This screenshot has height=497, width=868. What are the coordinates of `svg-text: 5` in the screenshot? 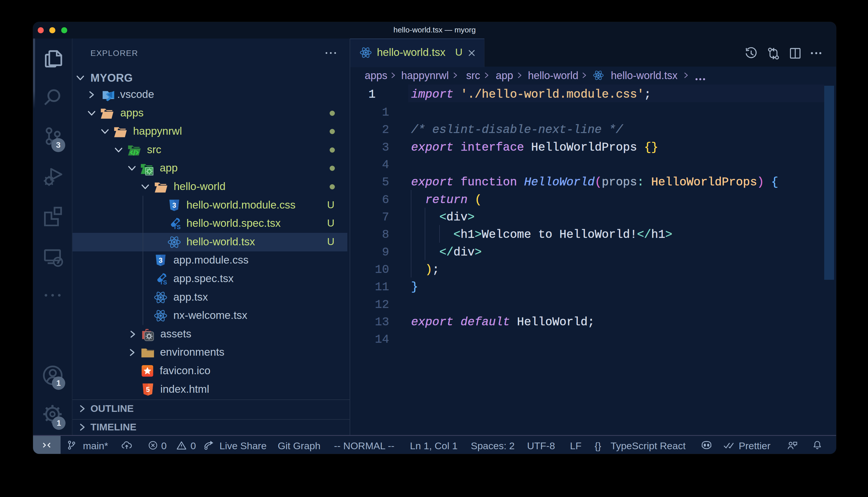 It's located at (148, 389).